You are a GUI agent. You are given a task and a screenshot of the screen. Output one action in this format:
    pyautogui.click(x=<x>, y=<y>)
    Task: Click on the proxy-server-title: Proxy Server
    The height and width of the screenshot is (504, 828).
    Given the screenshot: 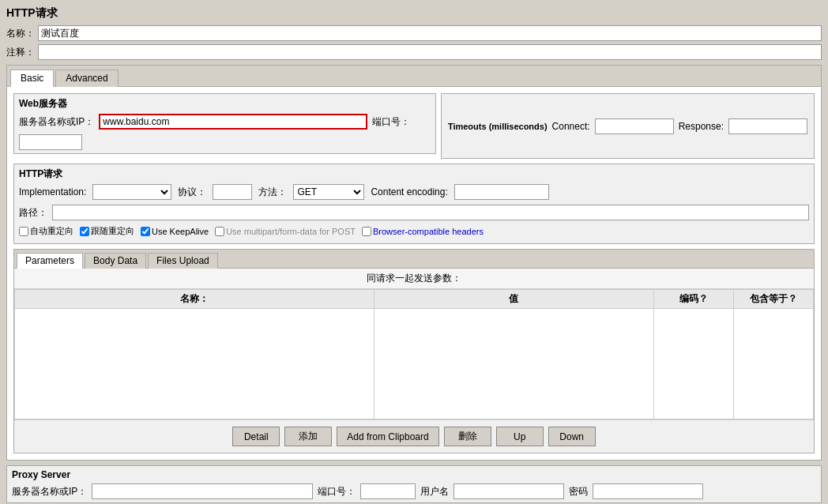 What is the action you would take?
    pyautogui.click(x=414, y=475)
    